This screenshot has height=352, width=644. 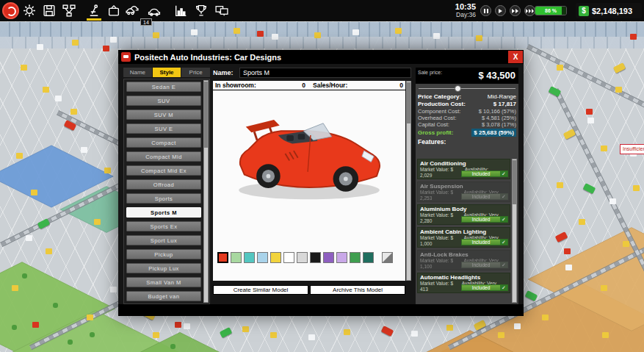 What do you see at coordinates (164, 184) in the screenshot?
I see `model-item-offroad: Offroad` at bounding box center [164, 184].